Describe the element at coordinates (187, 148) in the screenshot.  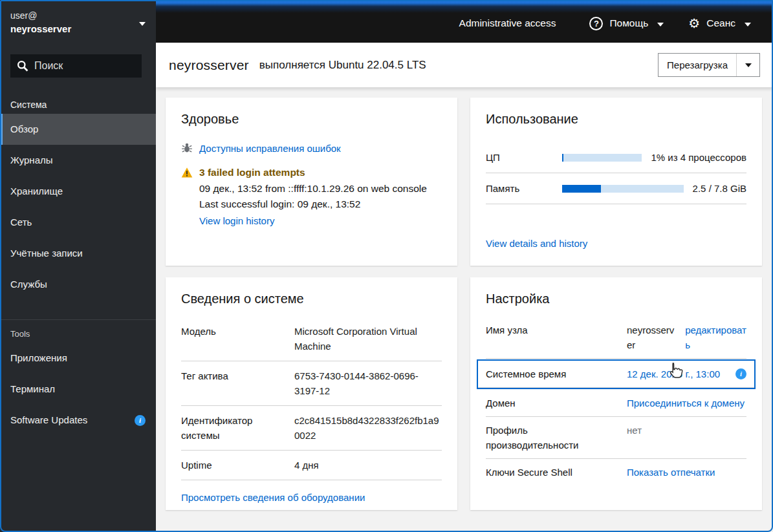
I see `bug-icon` at that location.